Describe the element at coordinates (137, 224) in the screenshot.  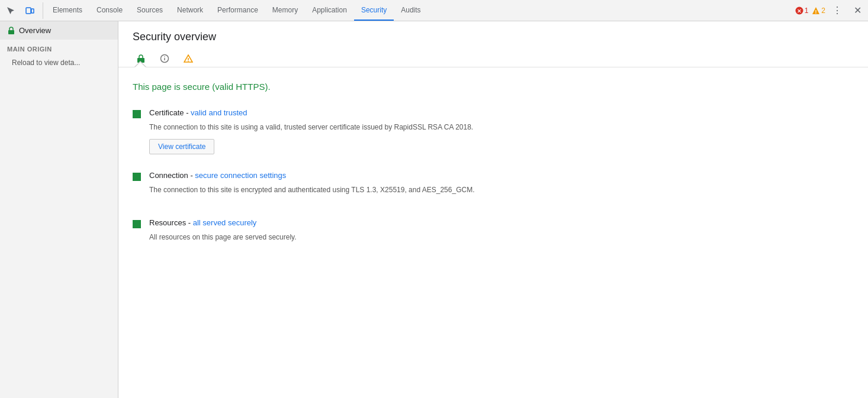
I see `resources-status-indicator` at that location.